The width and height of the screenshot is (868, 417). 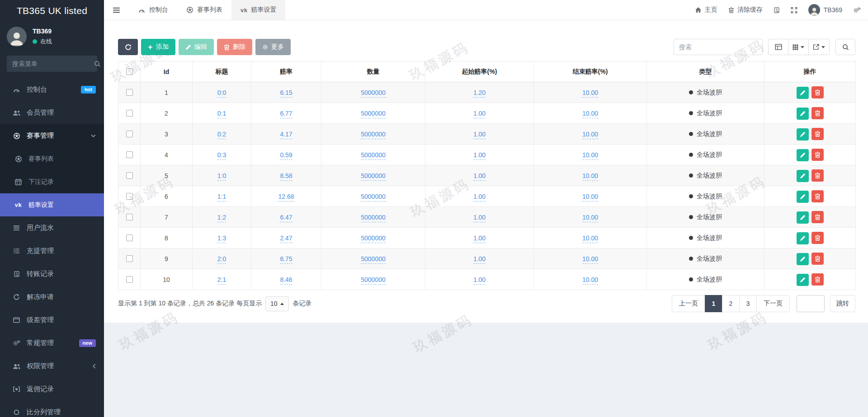 What do you see at coordinates (286, 114) in the screenshot?
I see `cell-odds-link: 6.77` at bounding box center [286, 114].